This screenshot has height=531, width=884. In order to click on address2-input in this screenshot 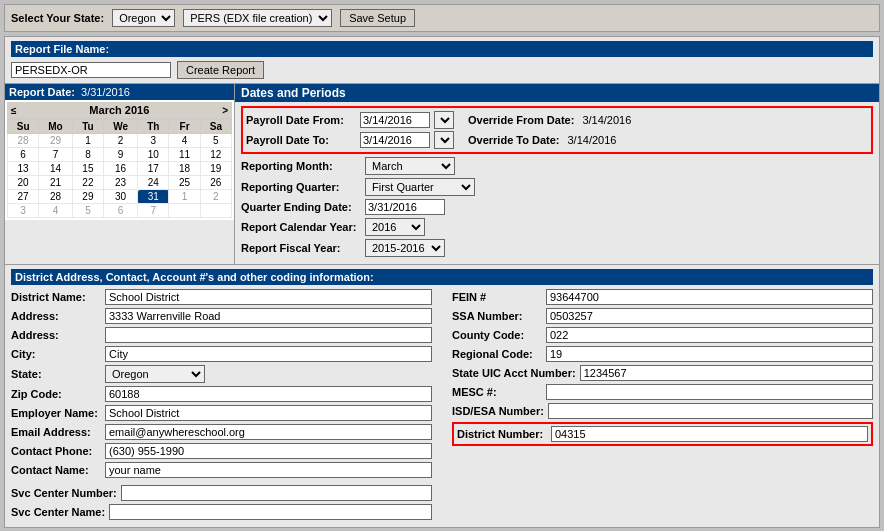, I will do `click(268, 335)`.